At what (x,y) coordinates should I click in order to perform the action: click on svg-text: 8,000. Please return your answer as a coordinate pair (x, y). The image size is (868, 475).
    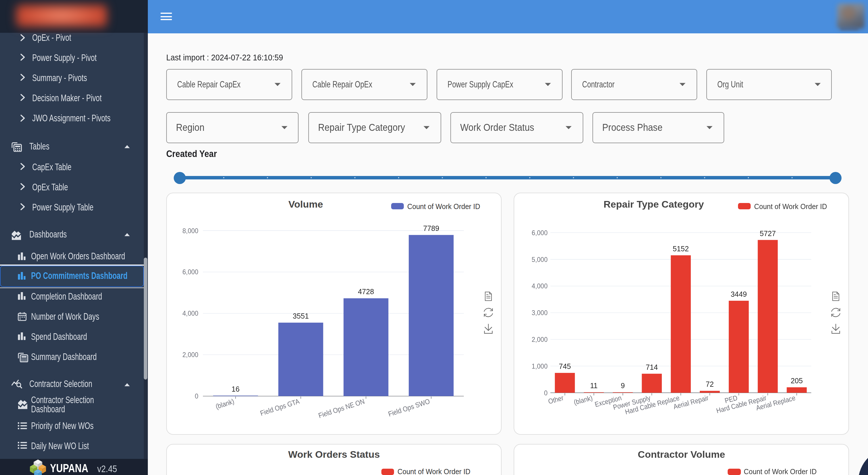
    Looking at the image, I should click on (190, 230).